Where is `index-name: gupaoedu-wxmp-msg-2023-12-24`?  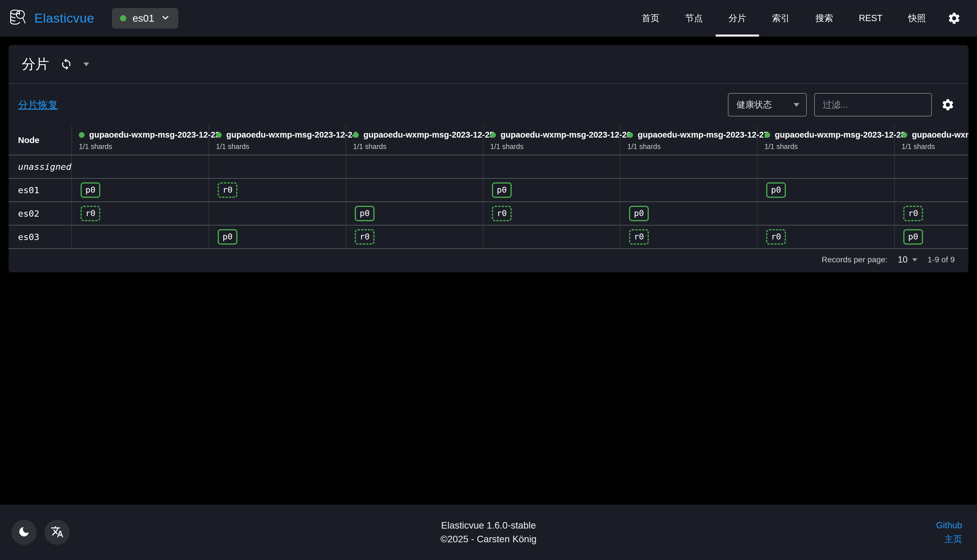 index-name: gupaoedu-wxmp-msg-2023-12-24 is located at coordinates (292, 135).